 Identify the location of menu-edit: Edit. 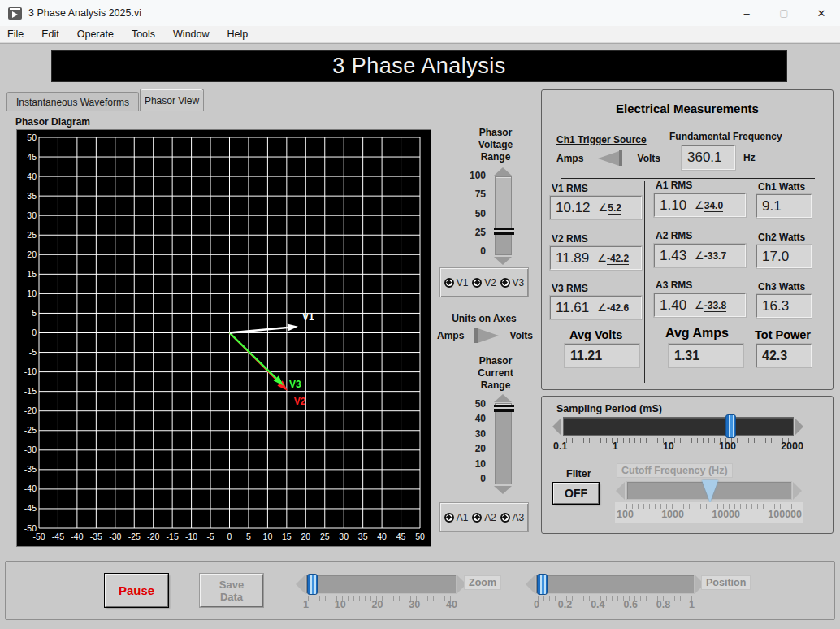
(50, 34).